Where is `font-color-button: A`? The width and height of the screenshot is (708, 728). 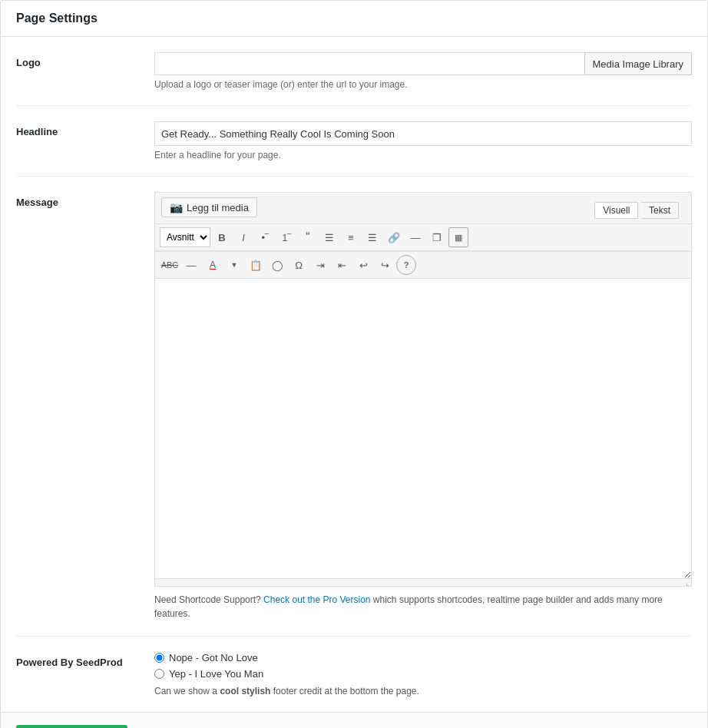 font-color-button: A is located at coordinates (213, 265).